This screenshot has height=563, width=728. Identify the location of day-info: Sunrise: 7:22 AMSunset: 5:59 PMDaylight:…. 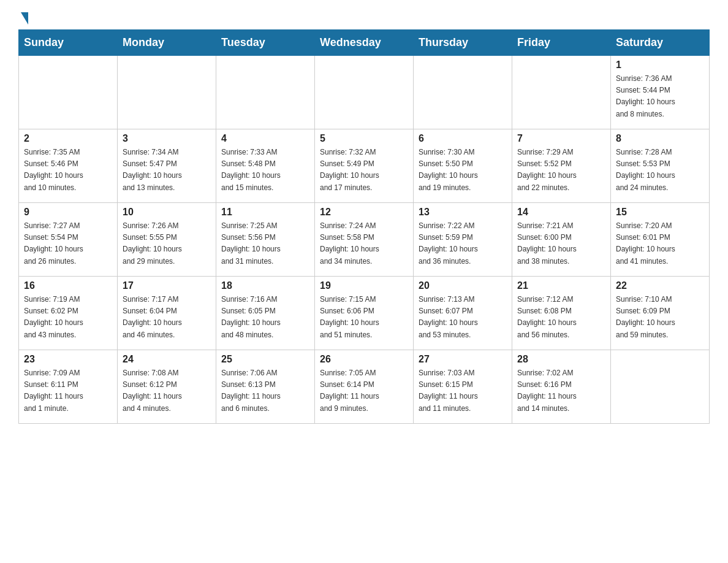
(463, 244).